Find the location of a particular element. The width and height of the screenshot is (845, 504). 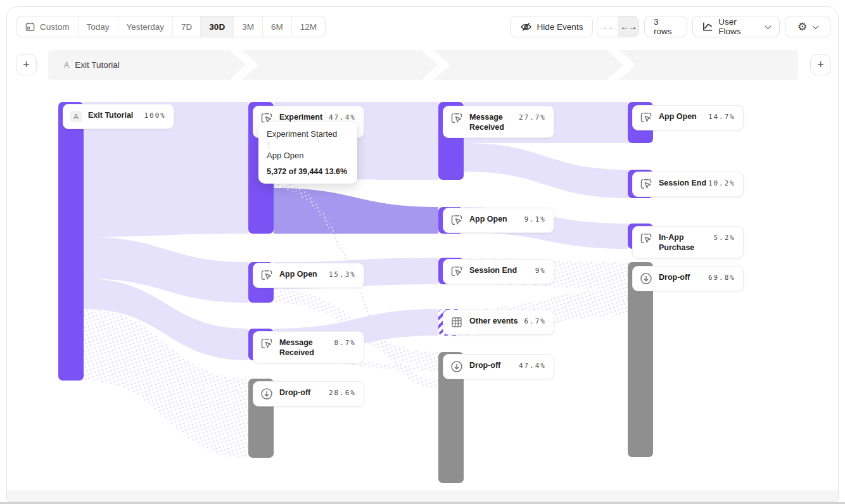

settings-button: ⚙ is located at coordinates (808, 27).